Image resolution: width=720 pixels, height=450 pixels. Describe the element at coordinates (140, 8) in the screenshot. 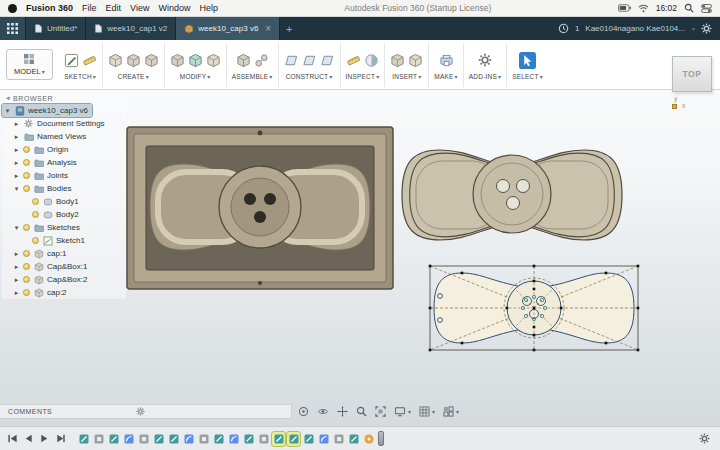

I see `menu-item-view: View` at that location.